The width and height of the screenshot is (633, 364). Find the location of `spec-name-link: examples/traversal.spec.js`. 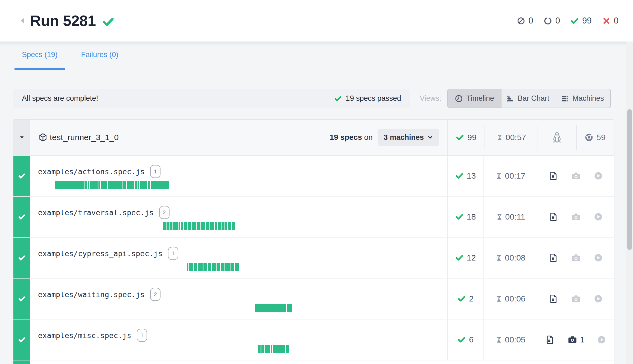

spec-name-link: examples/traversal.spec.js is located at coordinates (96, 212).